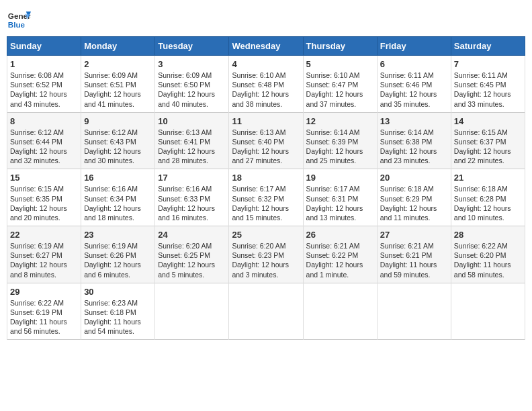 The image size is (532, 411). I want to click on day-number: 19, so click(340, 177).